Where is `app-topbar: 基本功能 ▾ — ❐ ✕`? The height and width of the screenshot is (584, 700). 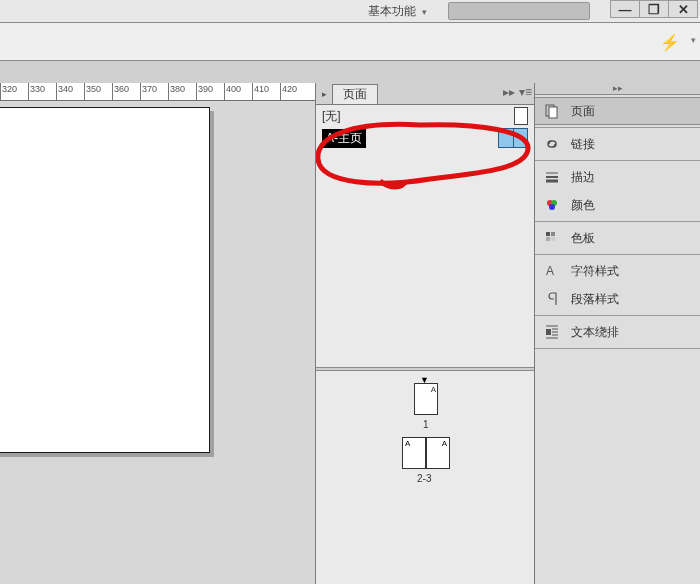 app-topbar: 基本功能 ▾ — ❐ ✕ is located at coordinates (350, 12).